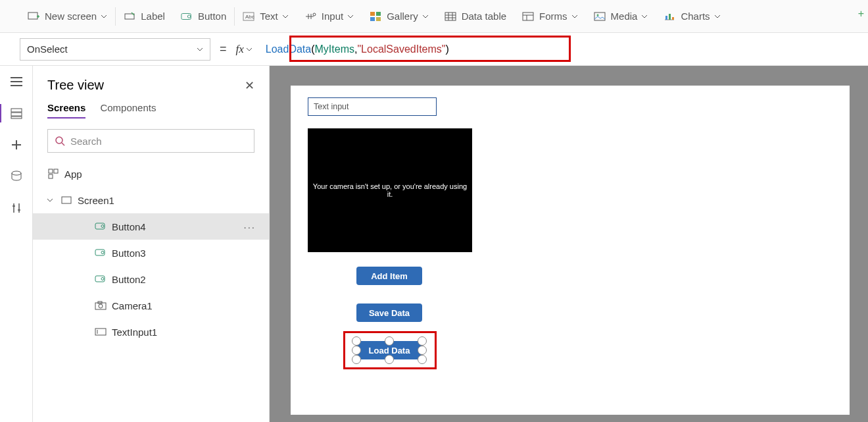  What do you see at coordinates (329, 16) in the screenshot?
I see `insert-input-menu: Input` at bounding box center [329, 16].